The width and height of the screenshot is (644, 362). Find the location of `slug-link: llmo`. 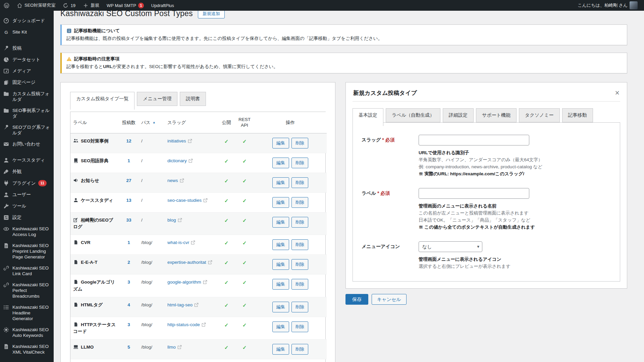

slug-link: llmo is located at coordinates (172, 347).